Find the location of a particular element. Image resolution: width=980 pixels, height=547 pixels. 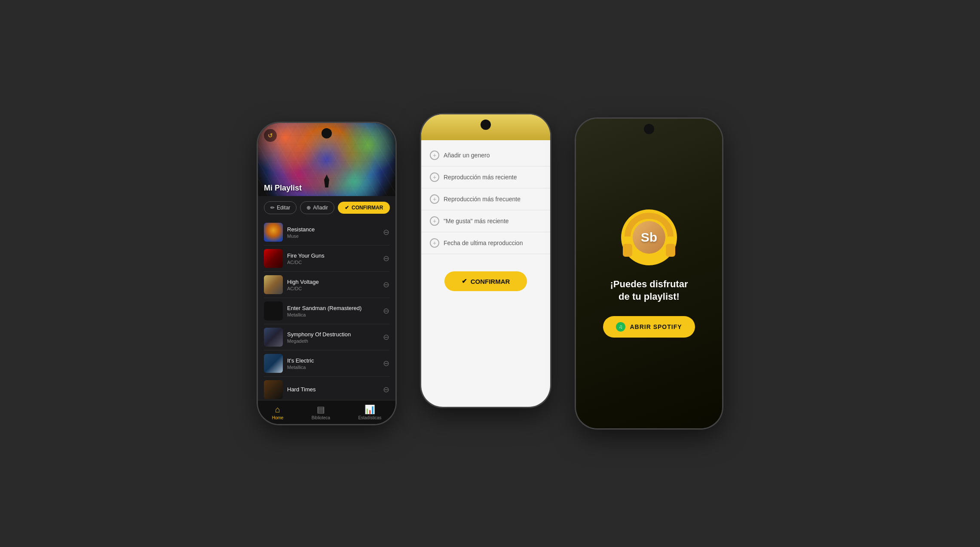

song-item-1: Resistance Muse ⊖ is located at coordinates (327, 232).